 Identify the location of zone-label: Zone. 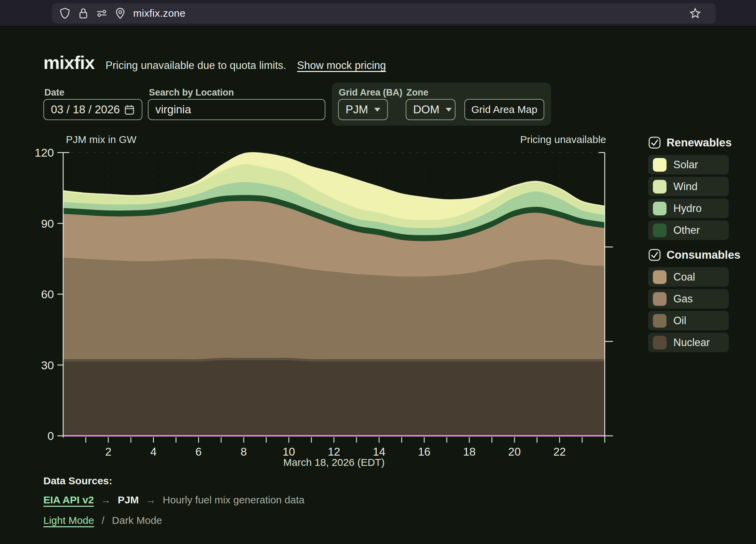
(417, 93).